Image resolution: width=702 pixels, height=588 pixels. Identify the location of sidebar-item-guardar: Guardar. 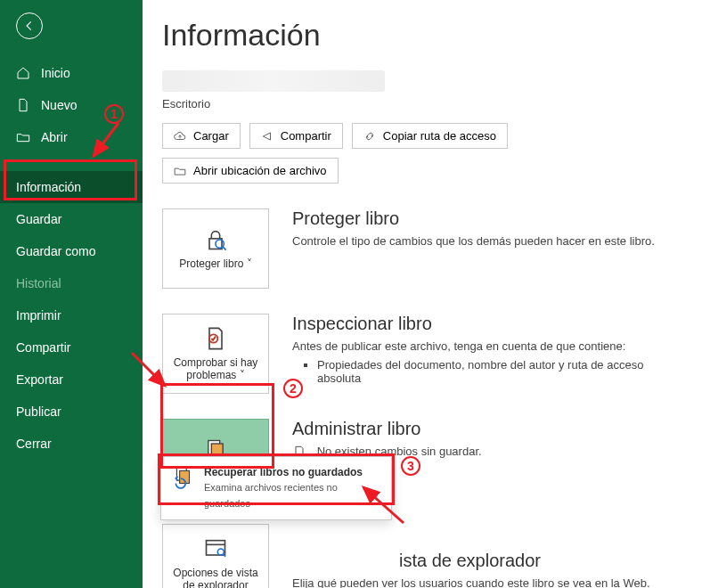
(71, 219).